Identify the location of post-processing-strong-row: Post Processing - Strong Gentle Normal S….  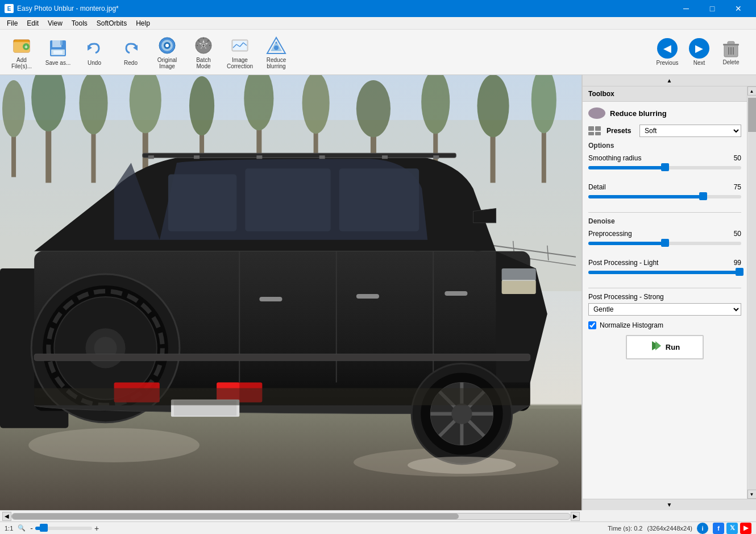
(665, 304).